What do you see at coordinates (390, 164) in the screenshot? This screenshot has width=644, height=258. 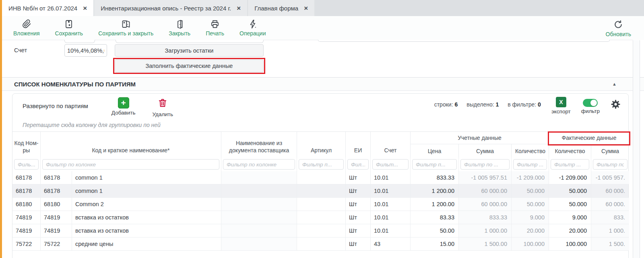 I see `filter-account-input` at bounding box center [390, 164].